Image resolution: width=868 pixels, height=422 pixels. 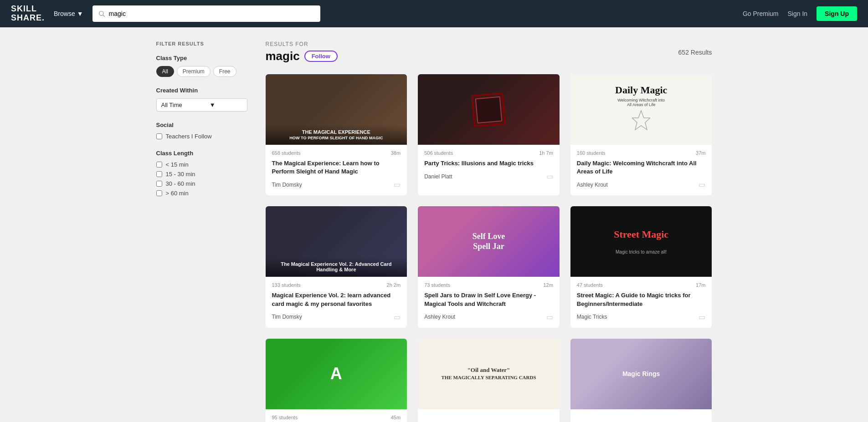 What do you see at coordinates (159, 174) in the screenshot?
I see `15-30-checkbox` at bounding box center [159, 174].